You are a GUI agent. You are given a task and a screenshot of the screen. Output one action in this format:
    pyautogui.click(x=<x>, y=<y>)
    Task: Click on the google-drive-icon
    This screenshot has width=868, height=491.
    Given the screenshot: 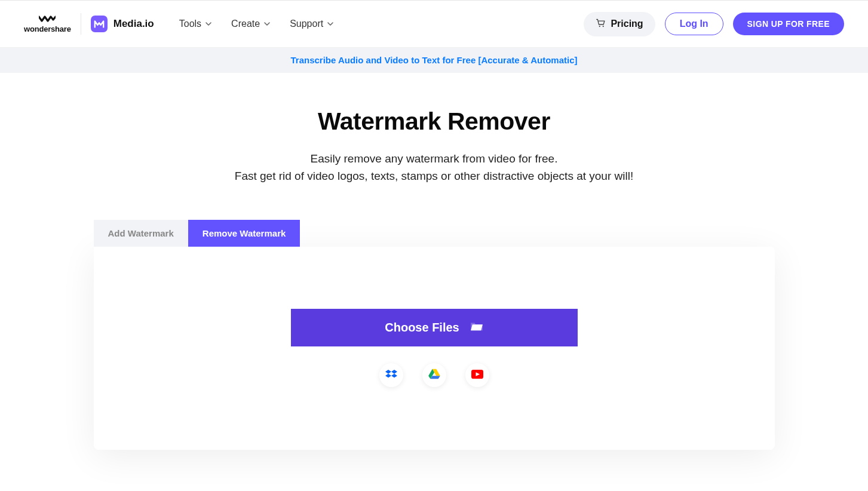 What is the action you would take?
    pyautogui.click(x=434, y=375)
    